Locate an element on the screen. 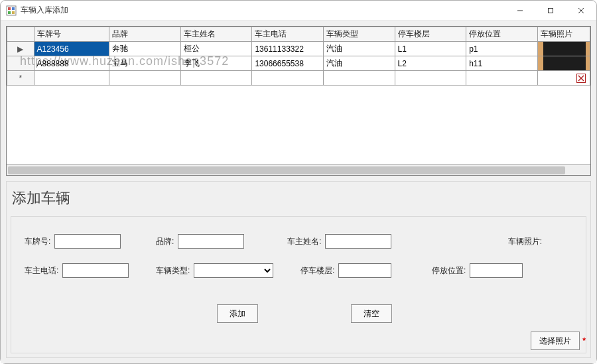  window-buttons is located at coordinates (551, 11).